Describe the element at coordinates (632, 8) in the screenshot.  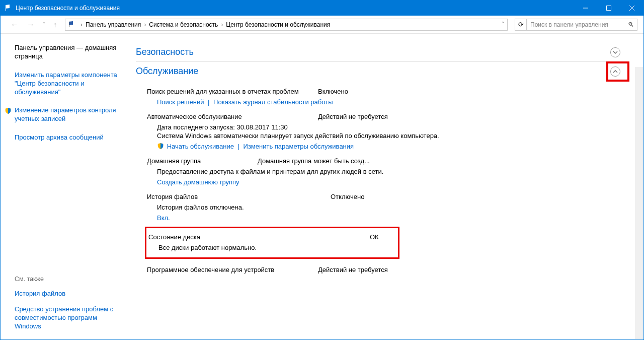
I see `close-button` at that location.